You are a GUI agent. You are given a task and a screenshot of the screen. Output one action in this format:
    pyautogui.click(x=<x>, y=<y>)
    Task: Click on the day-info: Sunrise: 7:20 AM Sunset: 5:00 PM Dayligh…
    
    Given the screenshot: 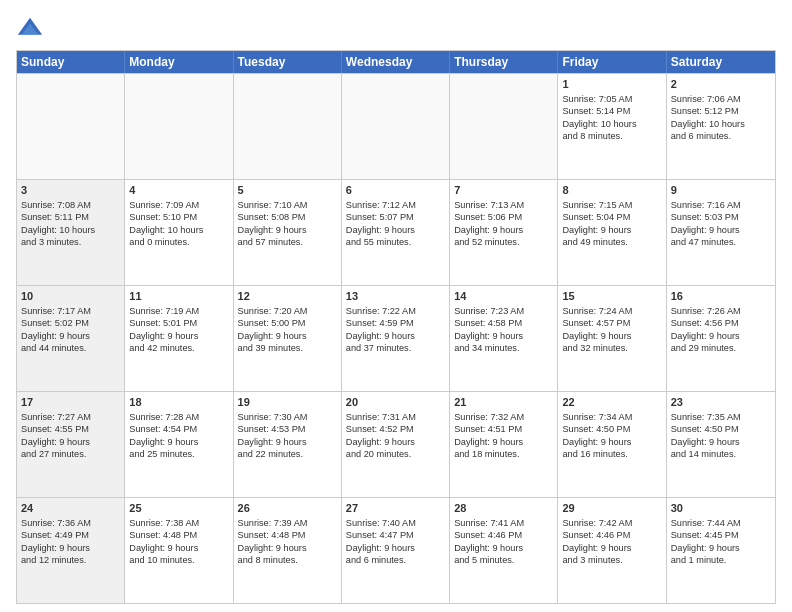 What is the action you would take?
    pyautogui.click(x=273, y=330)
    